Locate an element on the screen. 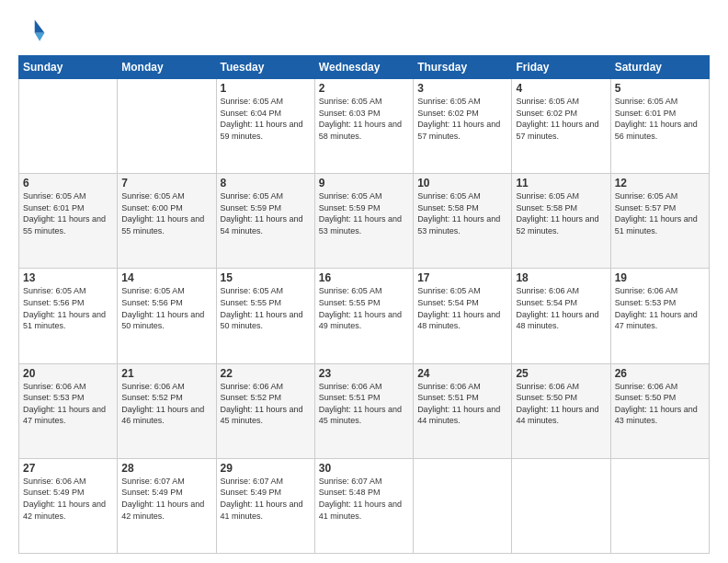  day-number: 6 is located at coordinates (68, 183).